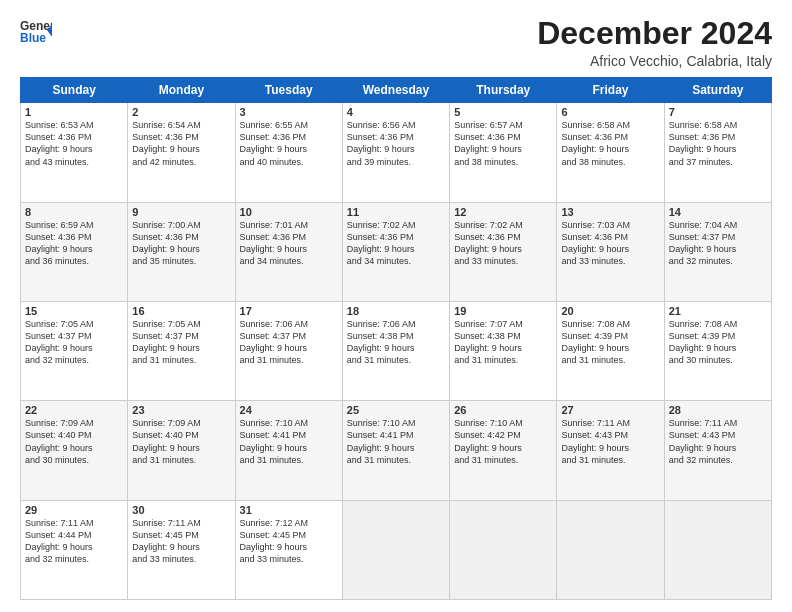  Describe the element at coordinates (74, 542) in the screenshot. I see `day-info: Sunrise: 7:11 AM Sunset: 4:44 PM Dayligh…` at that location.